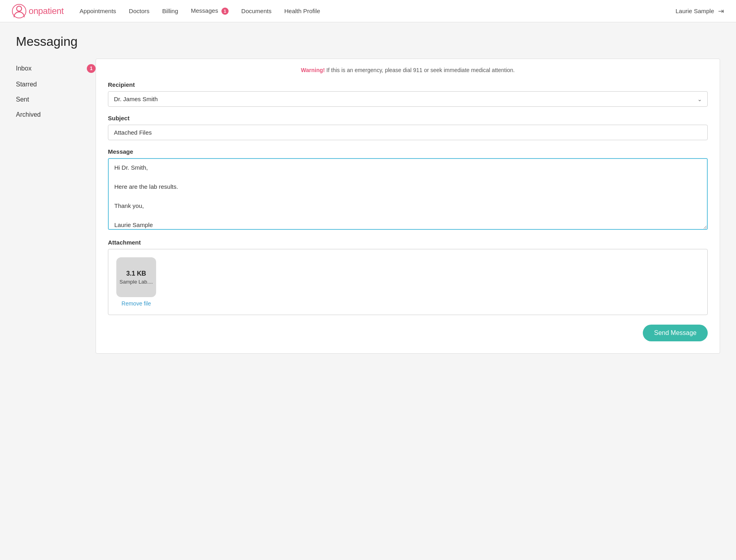 The height and width of the screenshot is (560, 736). Describe the element at coordinates (408, 94) in the screenshot. I see `recipient-group: Recipient Dr. James Smith ⌄` at that location.